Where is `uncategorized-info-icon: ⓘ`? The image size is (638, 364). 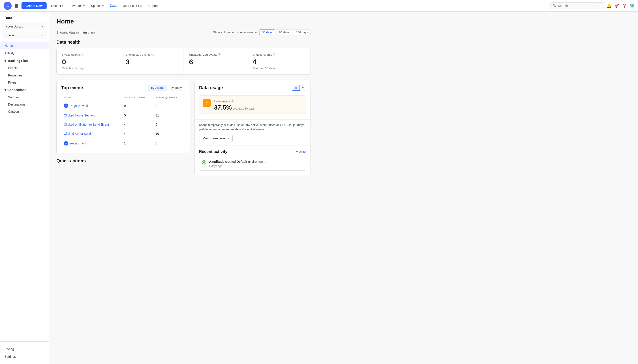 uncategorized-info-icon: ⓘ is located at coordinates (220, 54).